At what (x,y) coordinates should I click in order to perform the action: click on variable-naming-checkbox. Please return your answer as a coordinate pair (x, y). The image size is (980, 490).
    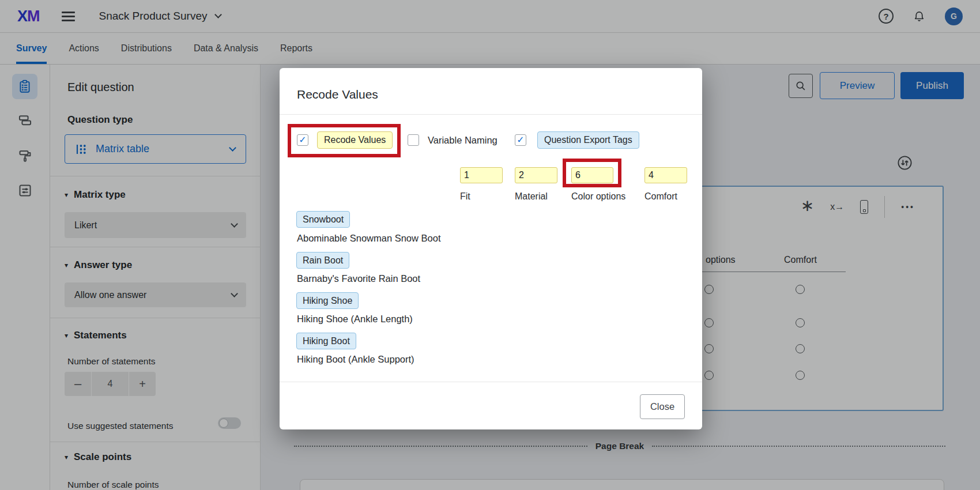
    Looking at the image, I should click on (413, 140).